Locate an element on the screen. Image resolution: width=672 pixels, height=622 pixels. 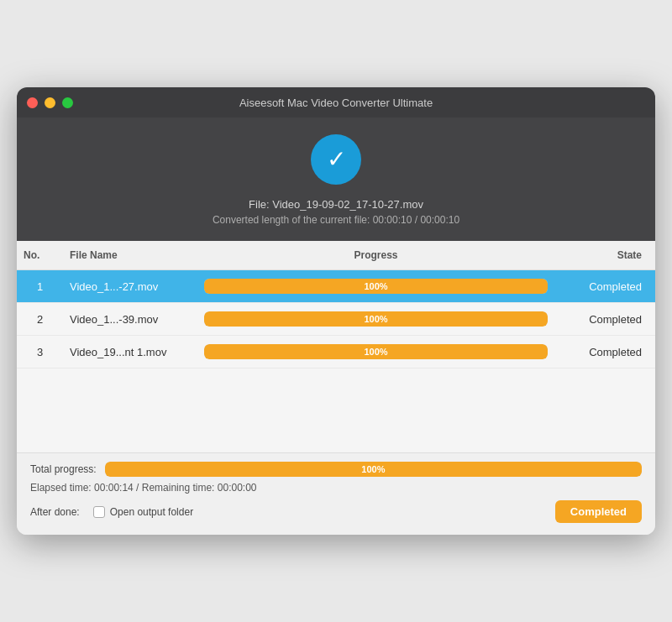
table-header-row: No. File Name Progress State is located at coordinates (336, 255).